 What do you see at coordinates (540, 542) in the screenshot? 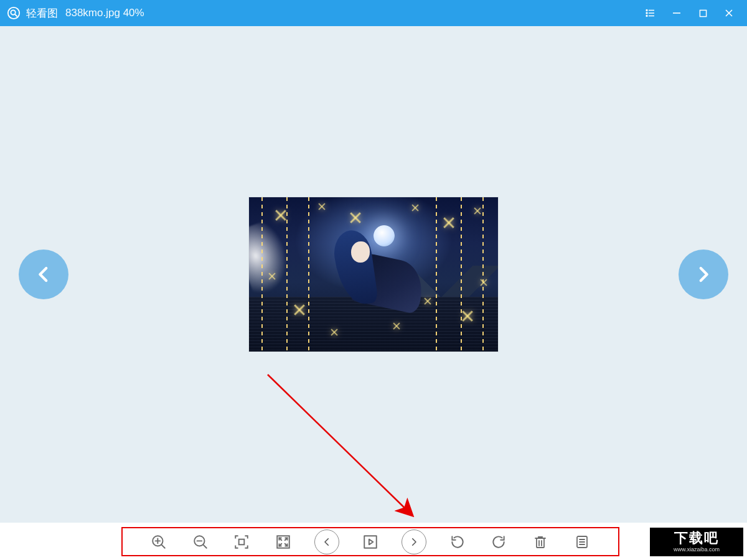
I see `delete-button` at bounding box center [540, 542].